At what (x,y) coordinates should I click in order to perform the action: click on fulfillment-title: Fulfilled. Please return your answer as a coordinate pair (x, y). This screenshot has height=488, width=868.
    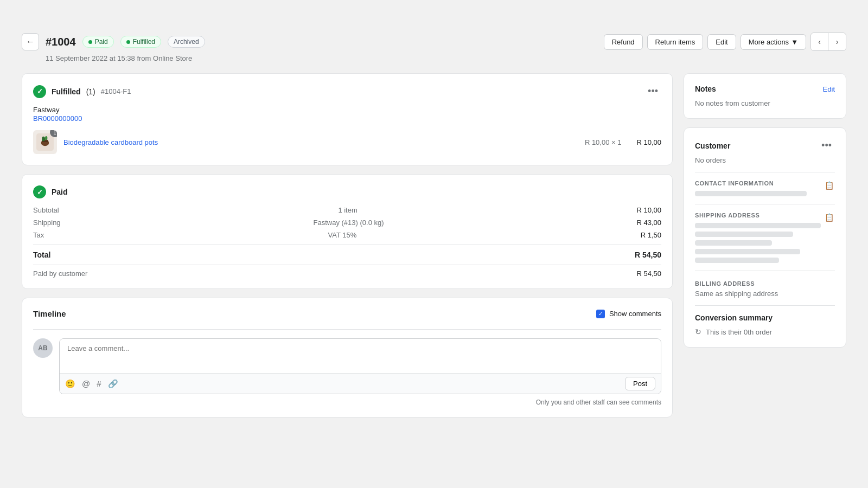
    Looking at the image, I should click on (66, 92).